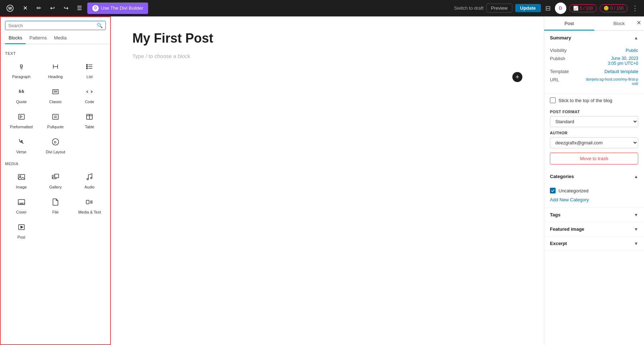  Describe the element at coordinates (21, 95) in the screenshot. I see `block-quote: Quote` at that location.